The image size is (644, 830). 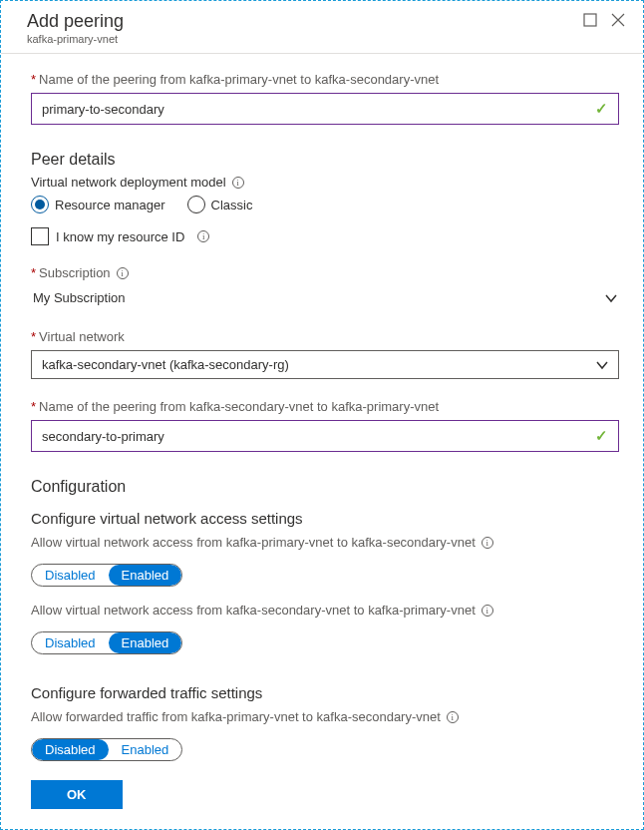 What do you see at coordinates (325, 543) in the screenshot?
I see `access-1-label: Allow virtual network access from kafka-…` at bounding box center [325, 543].